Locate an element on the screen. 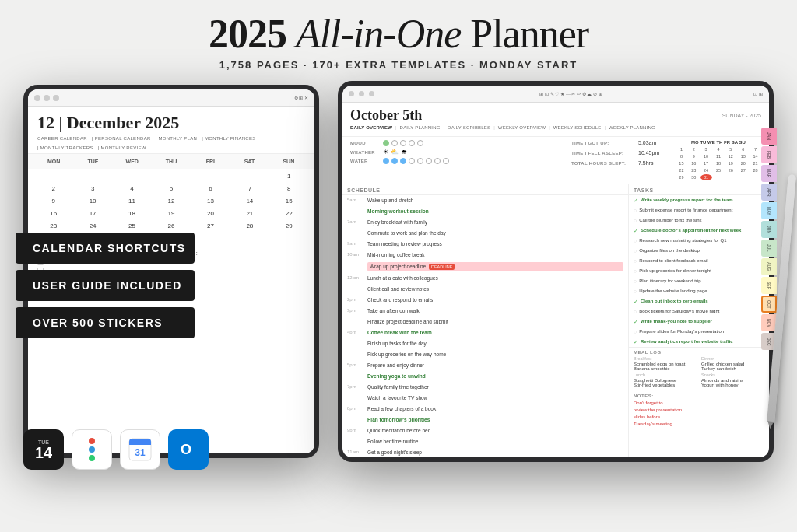  cal-day-7: 7 is located at coordinates (249, 188).